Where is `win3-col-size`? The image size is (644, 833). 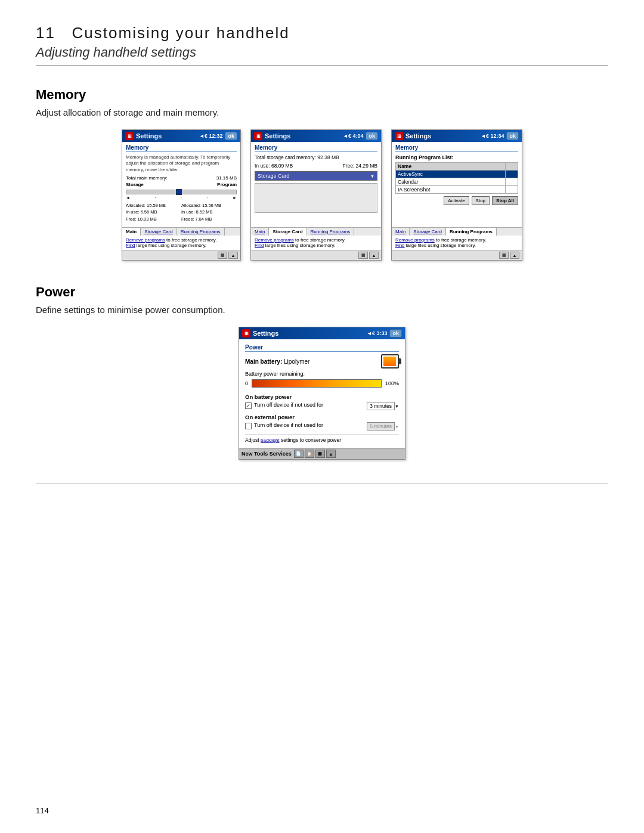 win3-col-size is located at coordinates (512, 167).